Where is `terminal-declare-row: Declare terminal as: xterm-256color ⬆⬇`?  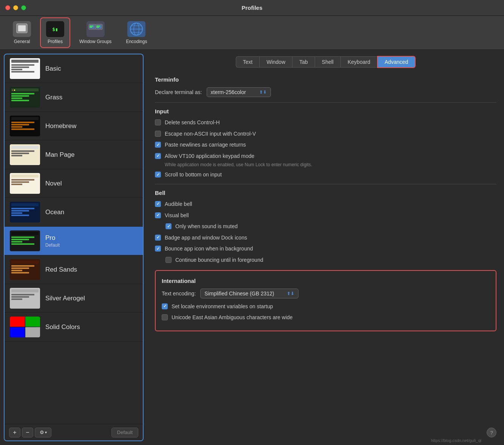
terminal-declare-row: Declare terminal as: xterm-256color ⬆⬇ is located at coordinates (326, 92).